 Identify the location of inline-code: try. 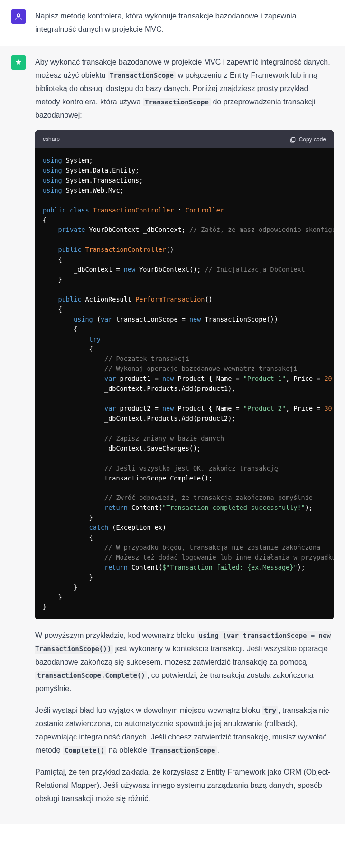
(270, 711).